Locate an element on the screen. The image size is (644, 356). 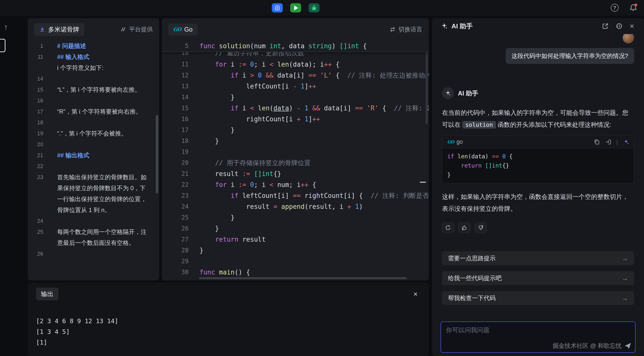
ai-code-body: if len(data) == 0 { return []int{}} is located at coordinates (538, 166).